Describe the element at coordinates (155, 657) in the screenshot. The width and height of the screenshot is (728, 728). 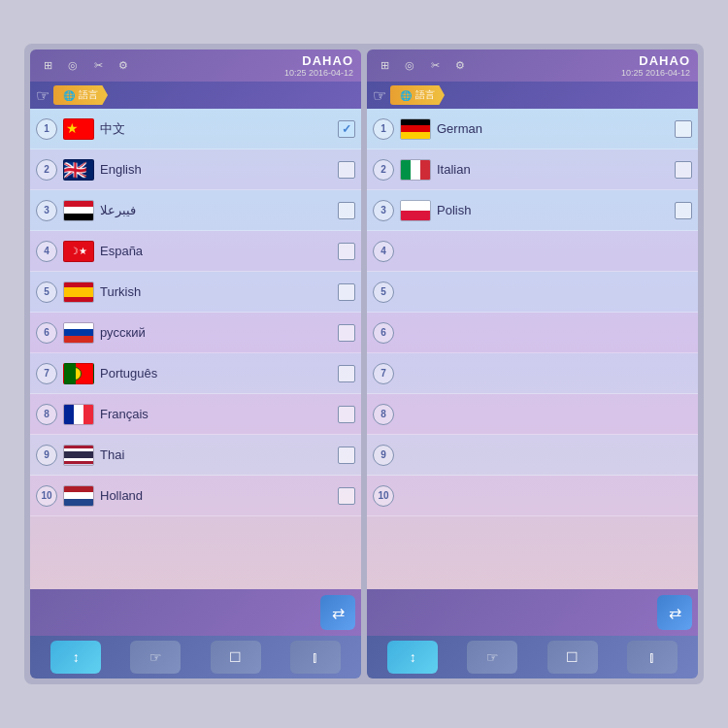
I see `left-btn-hand: ☞` at that location.